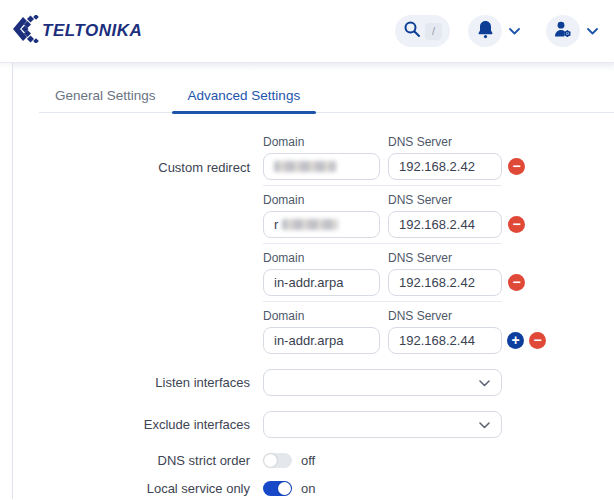 The height and width of the screenshot is (500, 614). Describe the element at coordinates (314, 460) in the screenshot. I see `dns-strict-order-row: DNS strict order off` at that location.